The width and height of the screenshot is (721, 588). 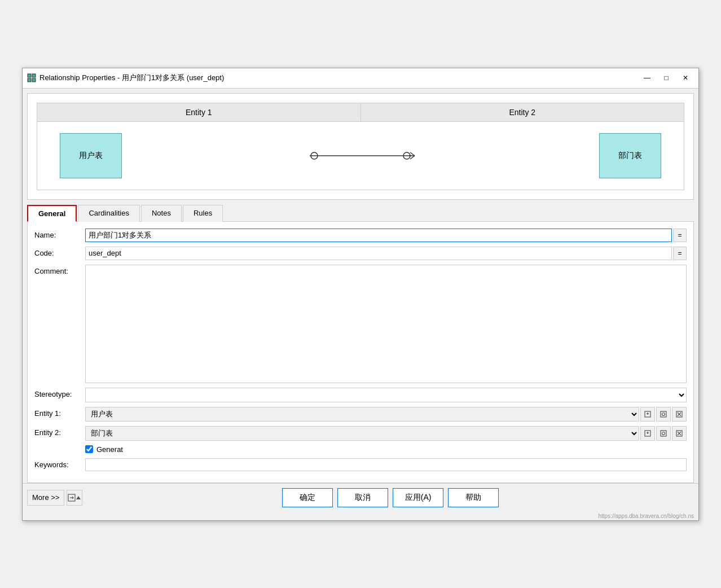 I want to click on entity2-header: Entity 2, so click(x=522, y=112).